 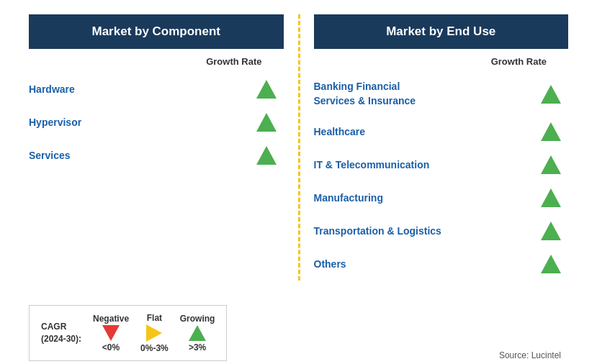 What do you see at coordinates (330, 264) in the screenshot?
I see `item-label-others: Others` at bounding box center [330, 264].